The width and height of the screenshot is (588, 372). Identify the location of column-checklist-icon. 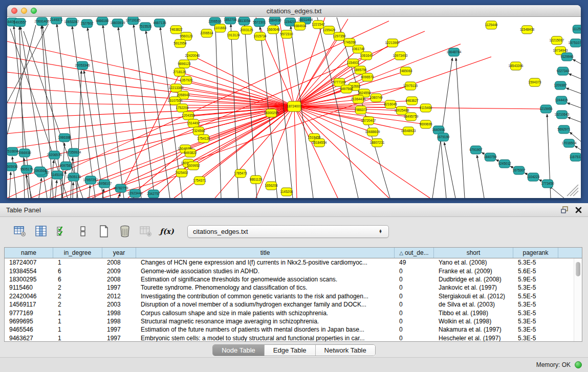
(62, 231).